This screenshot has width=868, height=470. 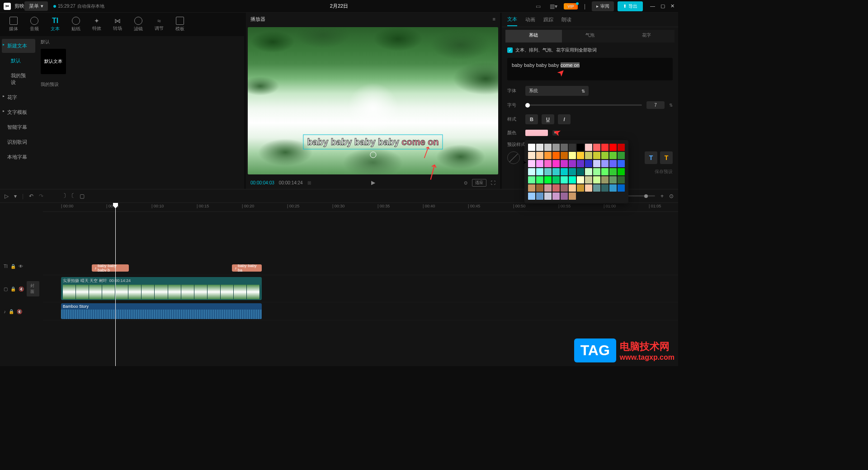 I want to click on text-clip-2: ♪ baby baby ba, so click(x=247, y=268).